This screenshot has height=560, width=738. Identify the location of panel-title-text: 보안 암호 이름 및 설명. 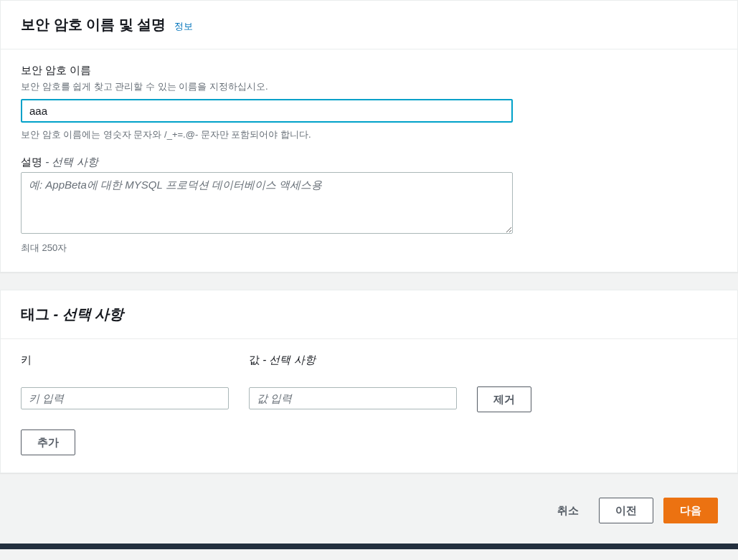
(93, 24).